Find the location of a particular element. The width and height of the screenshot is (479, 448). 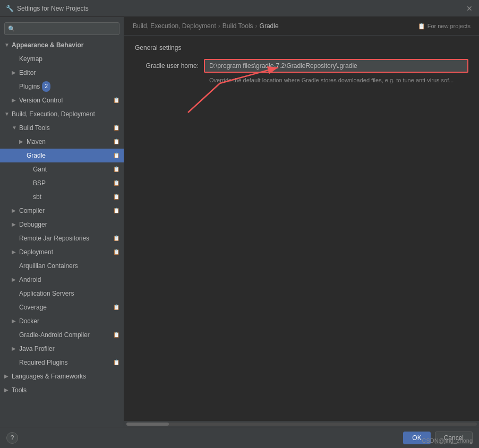

sidebar-item-label: Editor is located at coordinates (28, 73).